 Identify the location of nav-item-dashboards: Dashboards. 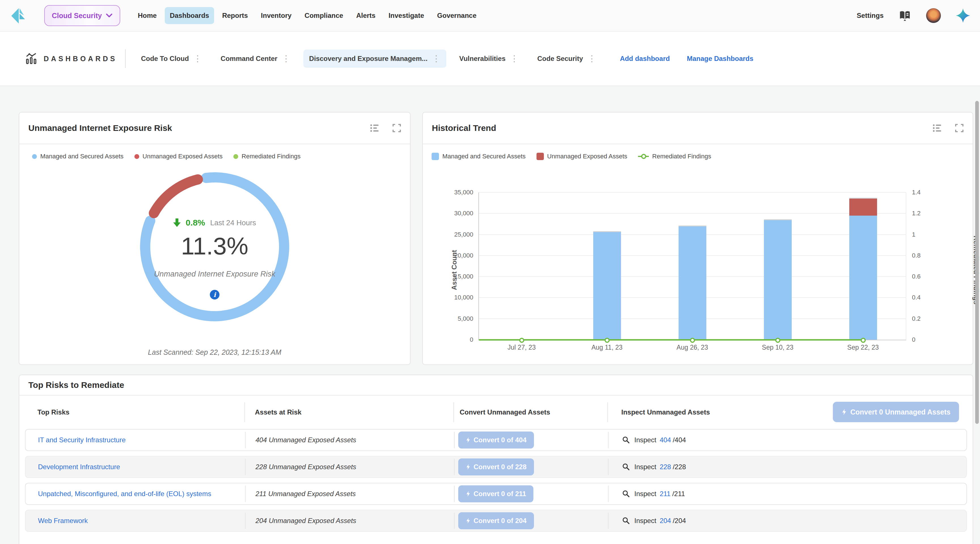
(189, 16).